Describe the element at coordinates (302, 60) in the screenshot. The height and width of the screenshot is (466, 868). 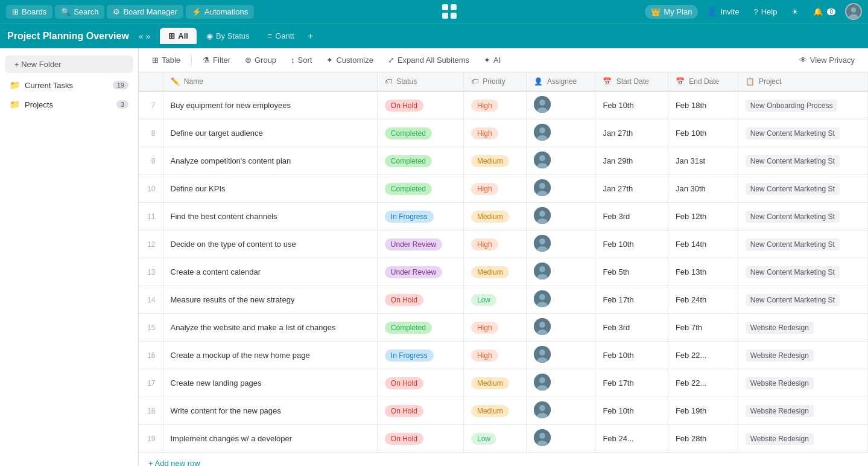
I see `sort-button: ↕ Sort` at that location.